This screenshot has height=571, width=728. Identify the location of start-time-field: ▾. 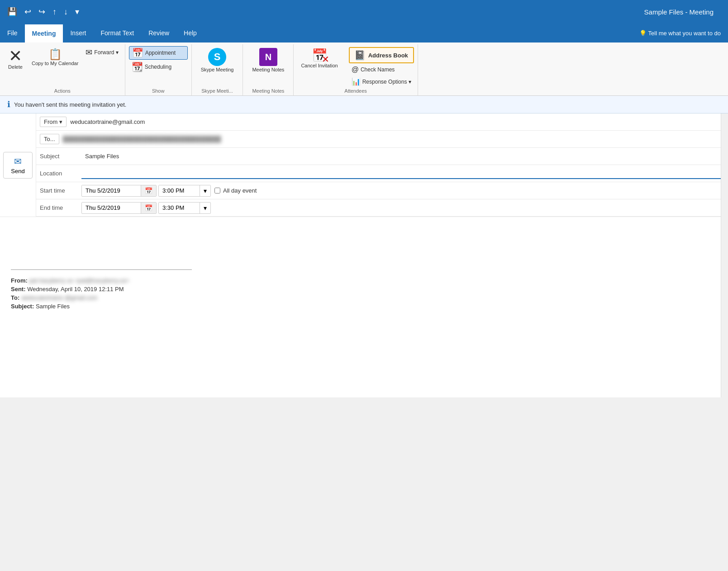
(185, 191).